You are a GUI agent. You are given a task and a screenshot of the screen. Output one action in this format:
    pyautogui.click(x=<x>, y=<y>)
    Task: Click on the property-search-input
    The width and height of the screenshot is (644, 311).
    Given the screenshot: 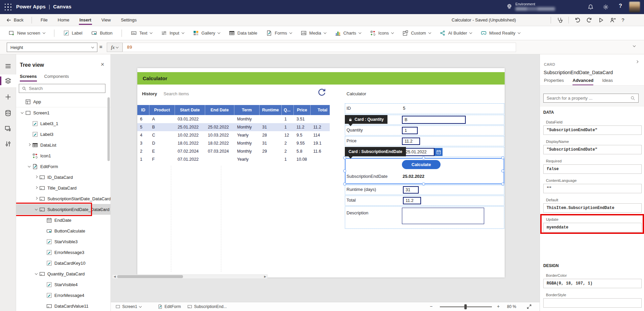 What is the action you would take?
    pyautogui.click(x=588, y=98)
    